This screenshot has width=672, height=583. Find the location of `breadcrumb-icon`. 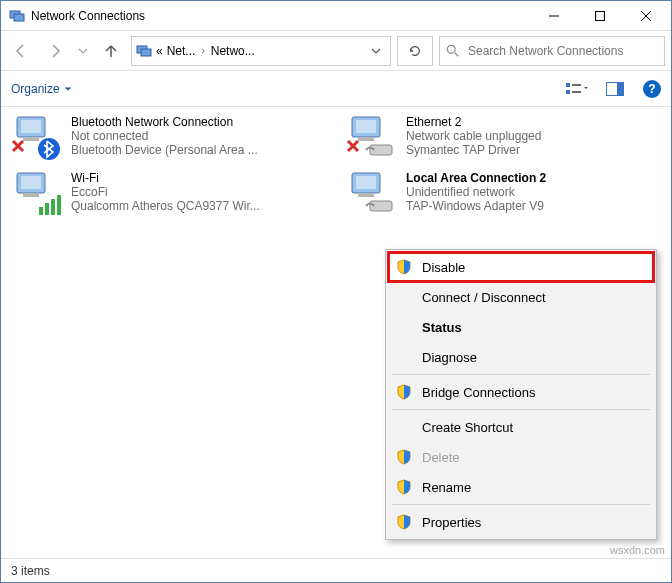

breadcrumb-icon is located at coordinates (144, 51).